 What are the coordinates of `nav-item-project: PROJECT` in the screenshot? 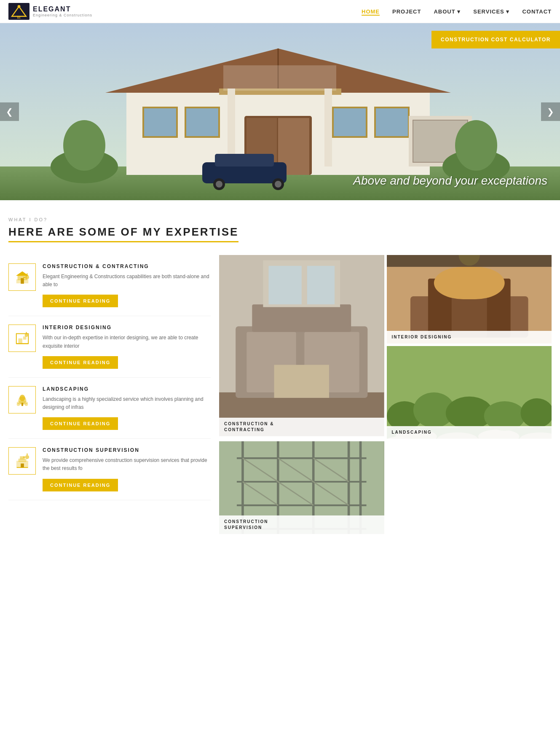 It's located at (407, 11).